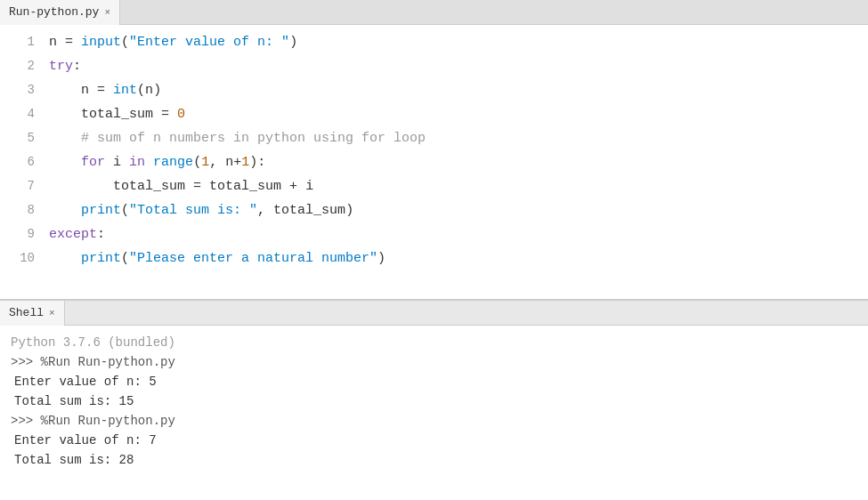 Image resolution: width=868 pixels, height=500 pixels. Describe the element at coordinates (25, 114) in the screenshot. I see `line-number: 4` at that location.